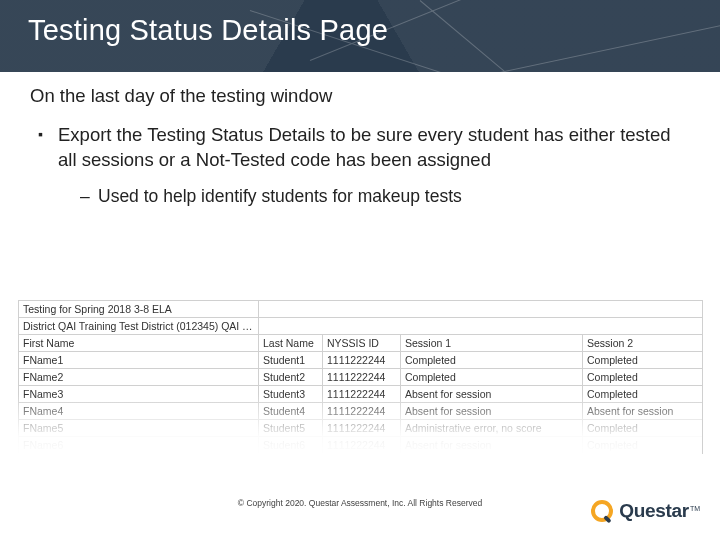 The width and height of the screenshot is (720, 540). What do you see at coordinates (385, 197) in the screenshot?
I see `sub-bullet-item: Used to help identify students for makeu…` at bounding box center [385, 197].